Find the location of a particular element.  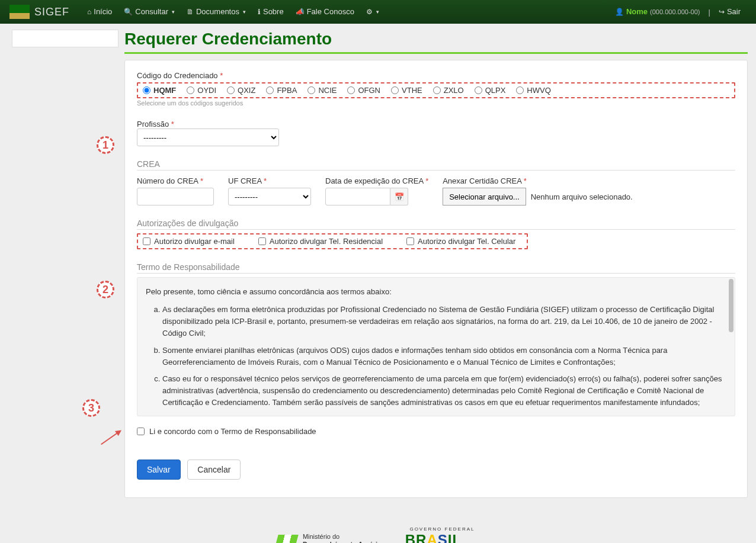

annotation-2: 2 is located at coordinates (105, 290).